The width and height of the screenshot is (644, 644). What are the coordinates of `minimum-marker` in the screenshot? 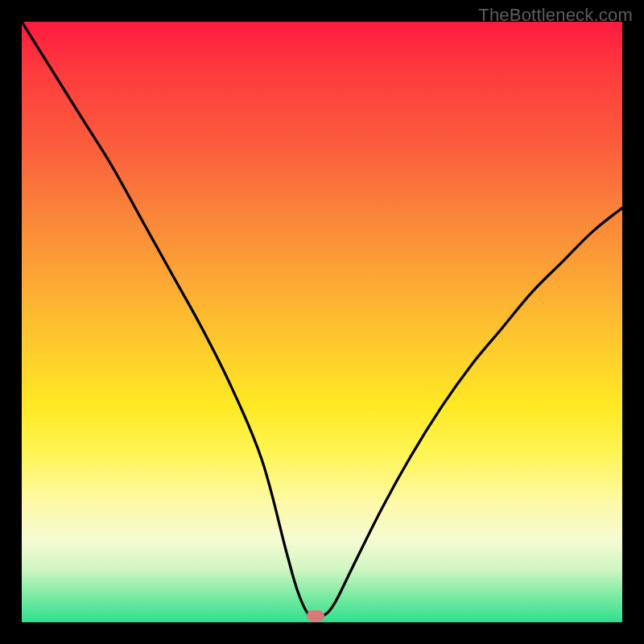 It's located at (316, 616).